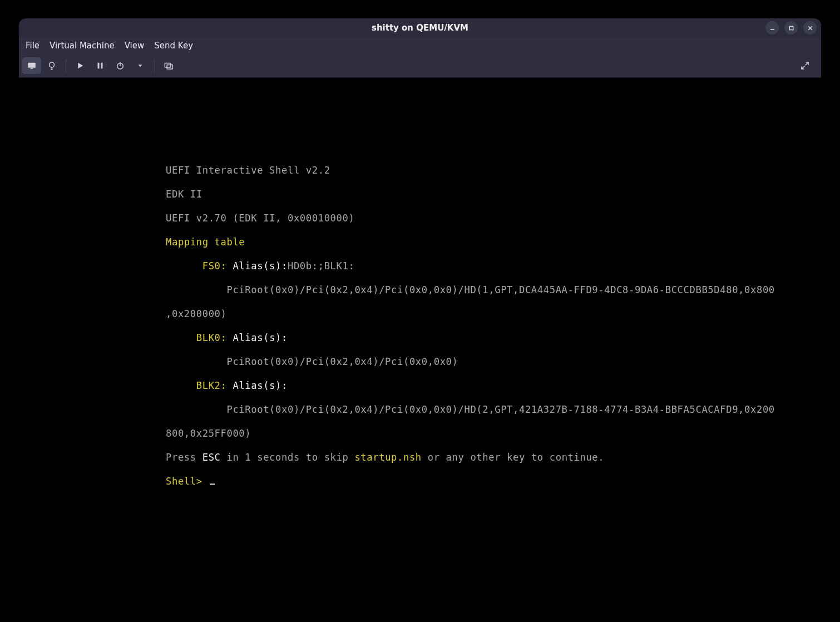  I want to click on pause-button, so click(100, 66).